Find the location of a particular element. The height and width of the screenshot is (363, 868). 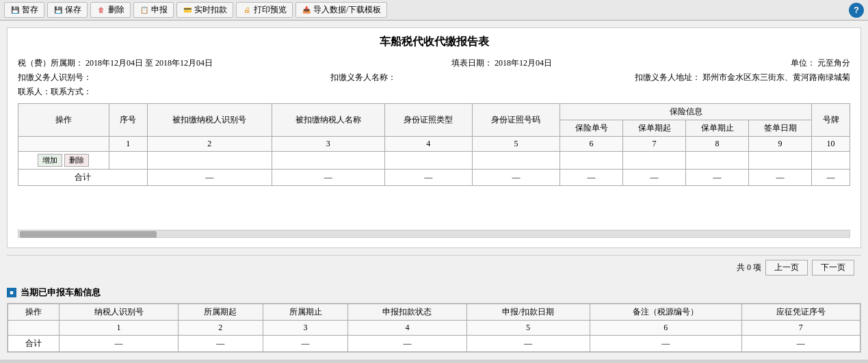

bottom-col-num-2: 2 is located at coordinates (220, 328).